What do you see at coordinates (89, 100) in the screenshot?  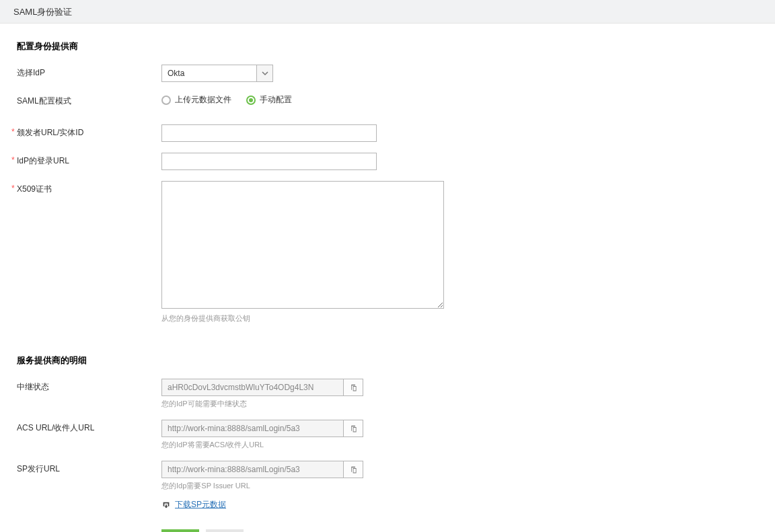 I see `config-mode-label: SAML配置模式` at bounding box center [89, 100].